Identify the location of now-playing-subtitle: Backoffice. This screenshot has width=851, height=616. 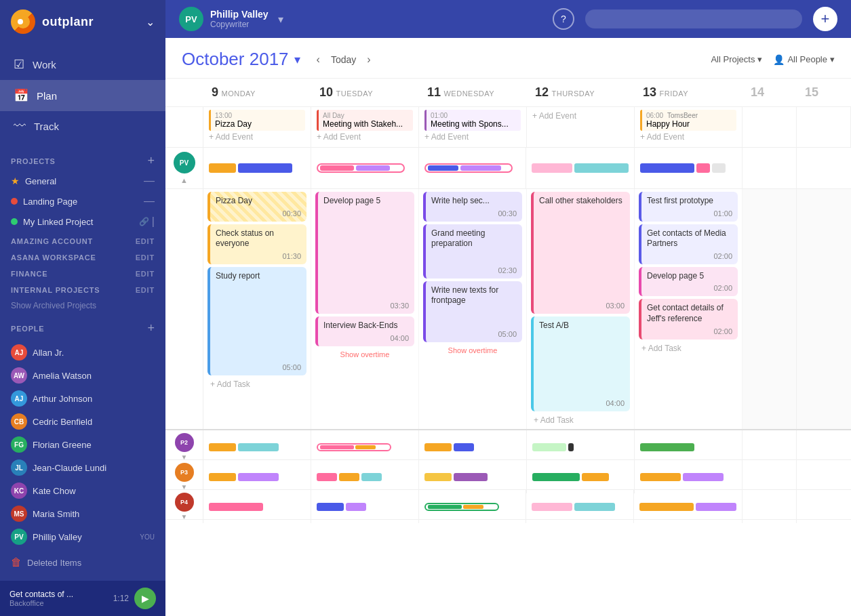
(58, 603).